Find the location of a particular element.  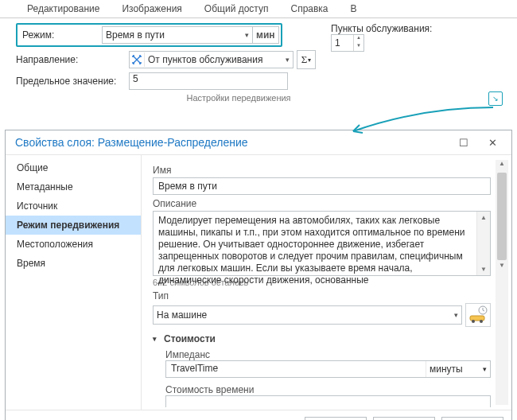

maximize-icon: ☐ is located at coordinates (464, 143).